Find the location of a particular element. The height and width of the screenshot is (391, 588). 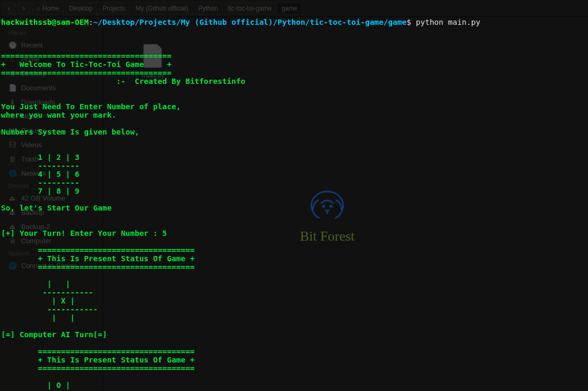

prompt-user-host: hackwithssb@sam-OEM is located at coordinates (45, 22).